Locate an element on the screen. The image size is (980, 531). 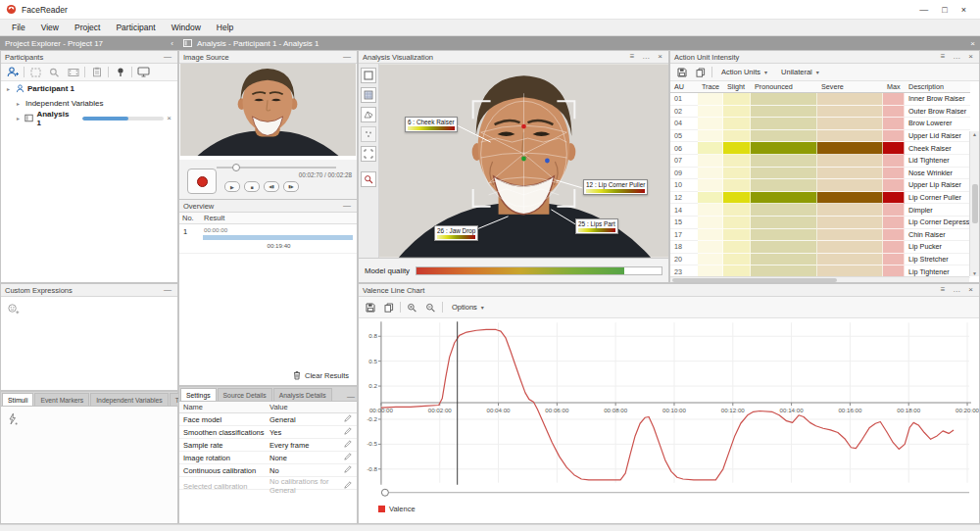
valence-chart-menu-button: ≡ is located at coordinates (943, 290).